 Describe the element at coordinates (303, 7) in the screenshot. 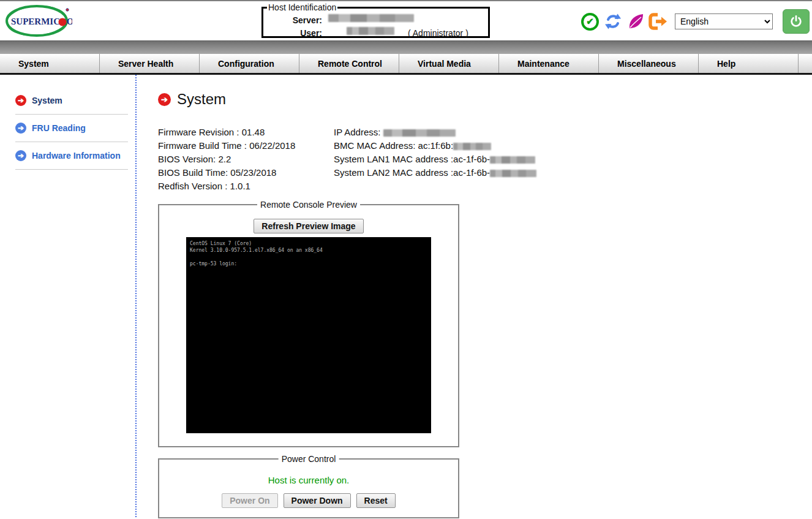

I see `host-identification-legend: Host Identification` at that location.